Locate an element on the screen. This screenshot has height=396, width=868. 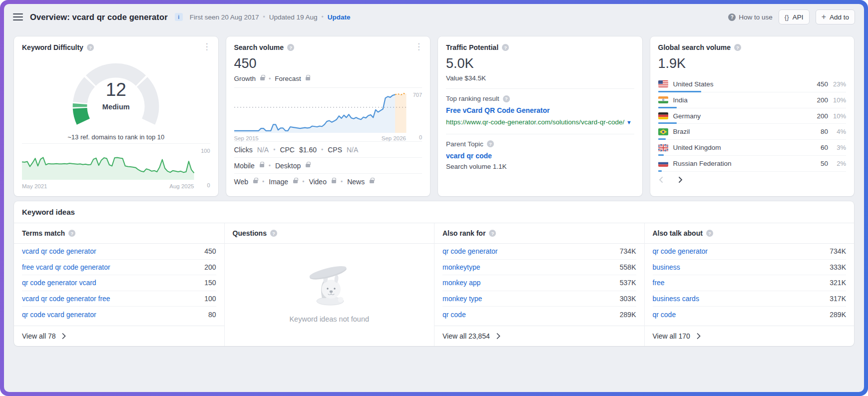
top-ranking-label-row: Top ranking result ? is located at coordinates (540, 99).